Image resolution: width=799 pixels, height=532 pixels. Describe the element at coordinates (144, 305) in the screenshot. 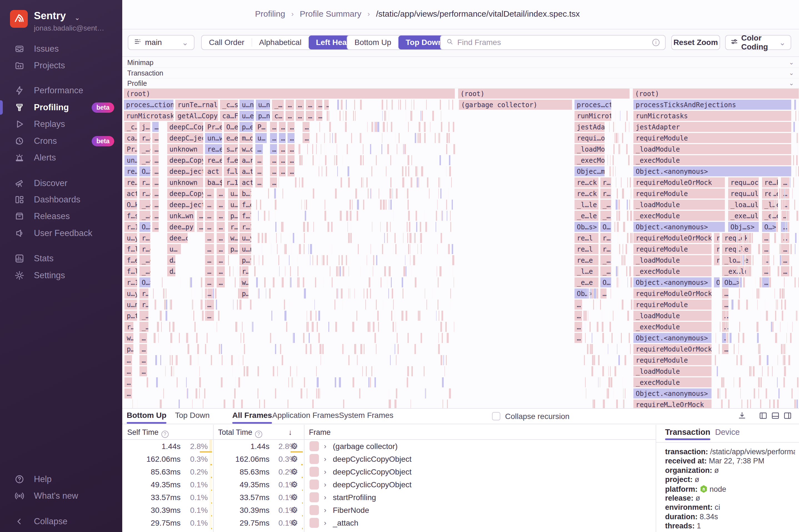

I see `flame-frame: r…` at that location.